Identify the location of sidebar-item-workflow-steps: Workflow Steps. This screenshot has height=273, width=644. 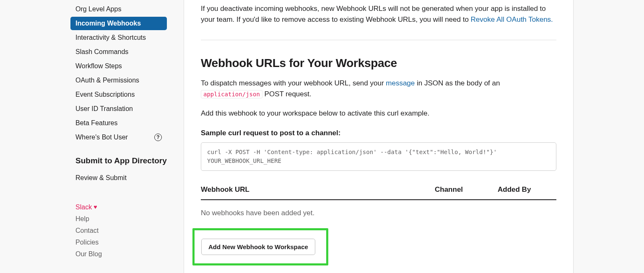
(119, 66).